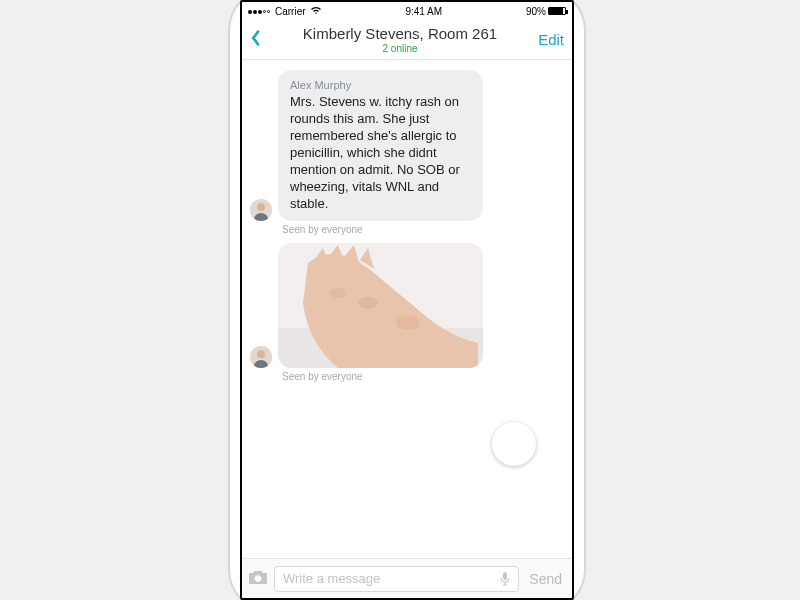 The height and width of the screenshot is (600, 800). I want to click on camera-icon, so click(258, 577).